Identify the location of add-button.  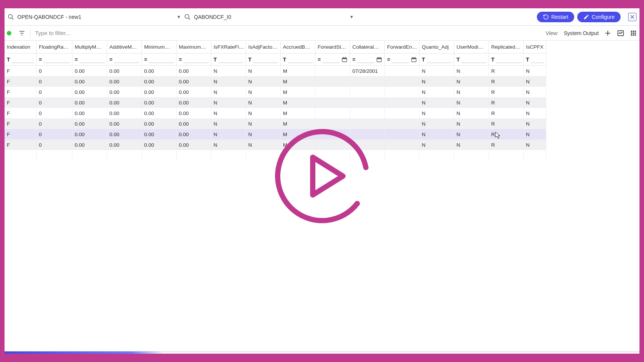
(608, 33).